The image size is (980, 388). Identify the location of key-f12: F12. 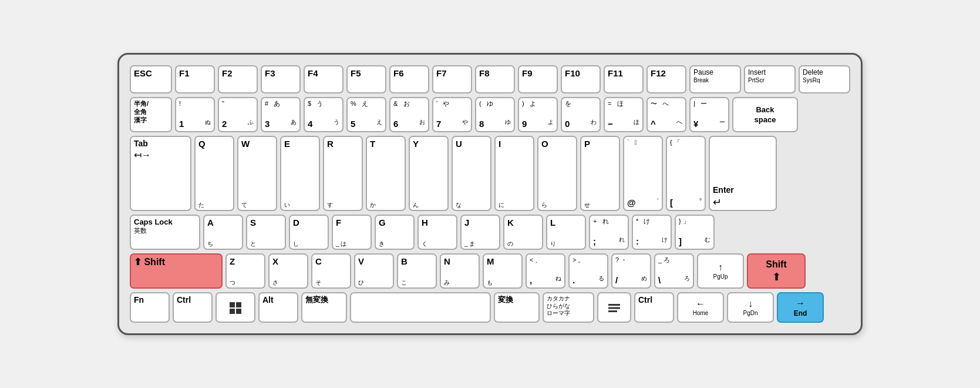
(666, 79).